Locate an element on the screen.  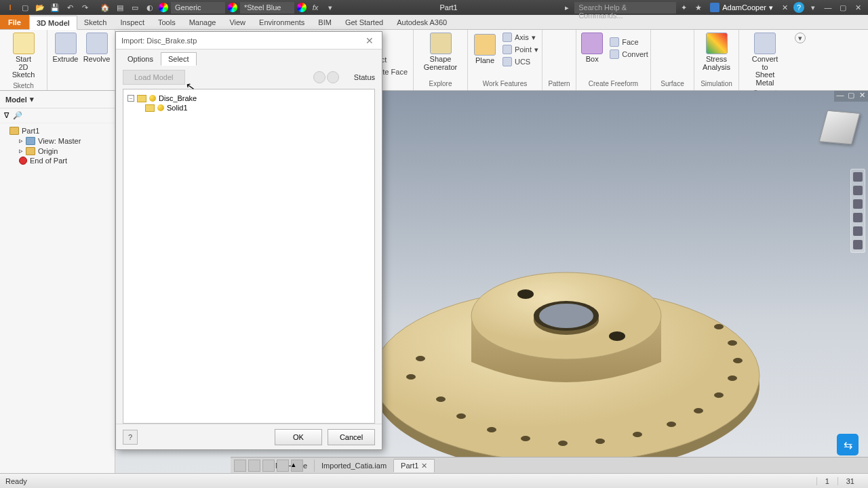
material-swatch-icon is located at coordinates (233, 7).